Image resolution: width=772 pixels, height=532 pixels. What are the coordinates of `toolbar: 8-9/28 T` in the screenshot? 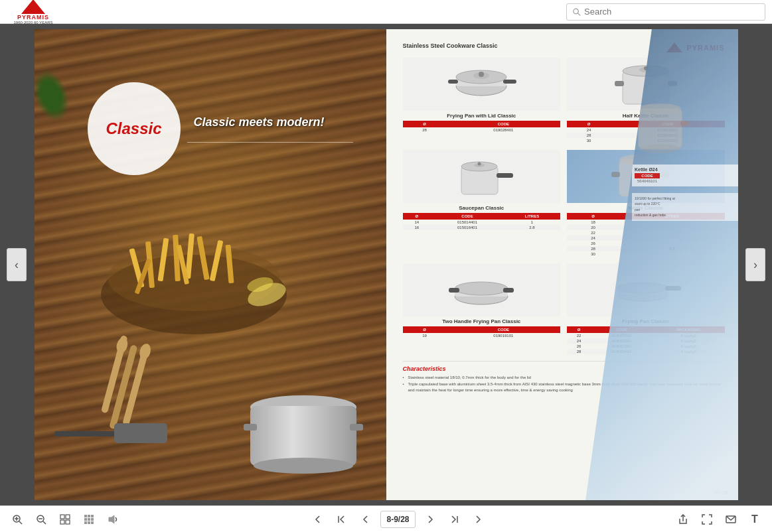 It's located at (386, 519).